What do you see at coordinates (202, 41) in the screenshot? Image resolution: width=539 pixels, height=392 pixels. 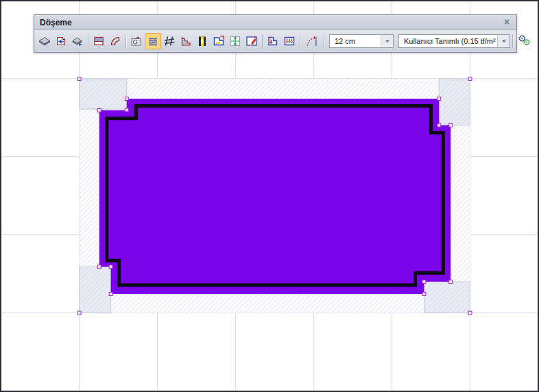 I see `column-tool-glyph` at bounding box center [202, 41].